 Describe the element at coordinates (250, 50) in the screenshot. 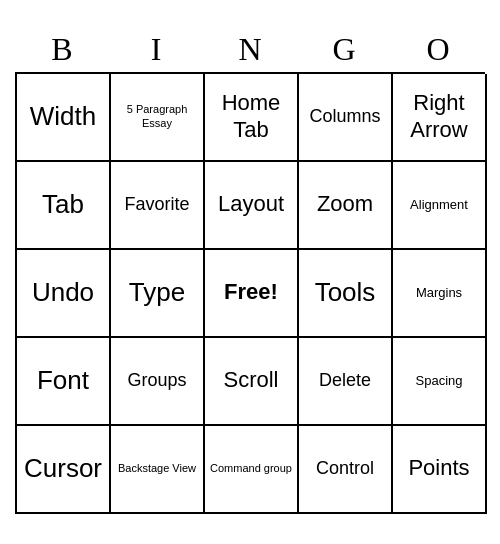

I see `bingo-header: BINGO` at that location.